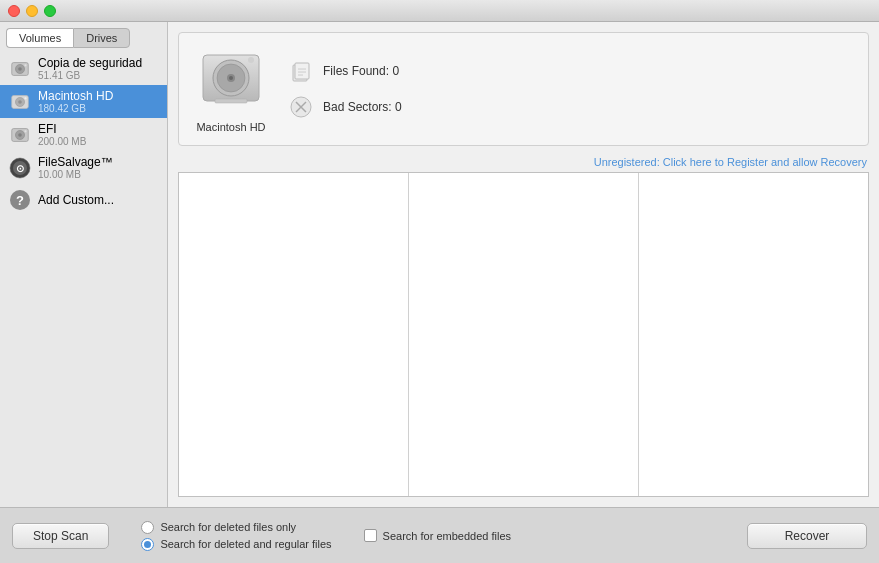 Image resolution: width=879 pixels, height=563 pixels. What do you see at coordinates (62, 134) in the screenshot?
I see `efi-text: EFI 200.00 MB` at bounding box center [62, 134].